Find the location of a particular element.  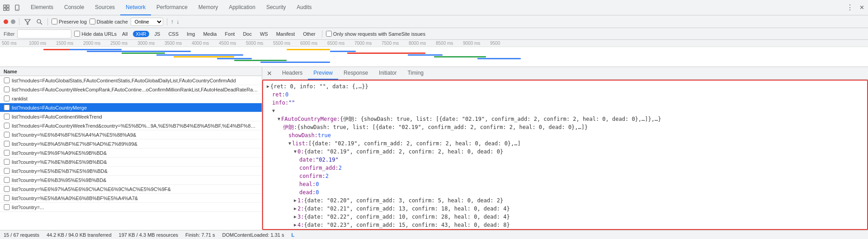

request-item: list?modules=FAutoGlobalStatis,FAutoCont… is located at coordinates (131, 81).